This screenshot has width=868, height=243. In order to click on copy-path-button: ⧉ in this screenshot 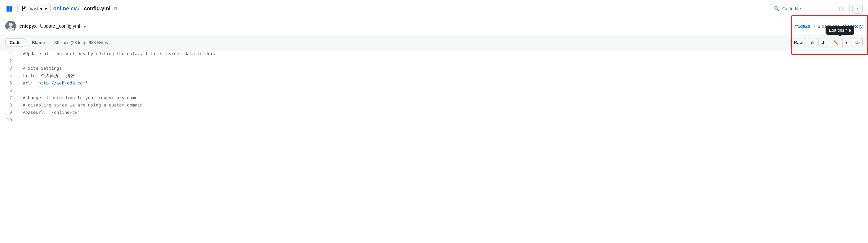, I will do `click(116, 9)`.